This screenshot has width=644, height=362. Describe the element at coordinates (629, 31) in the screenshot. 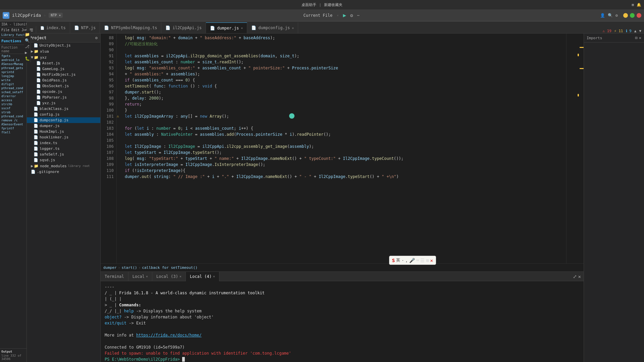

I see `info-count: ℹ 9` at that location.